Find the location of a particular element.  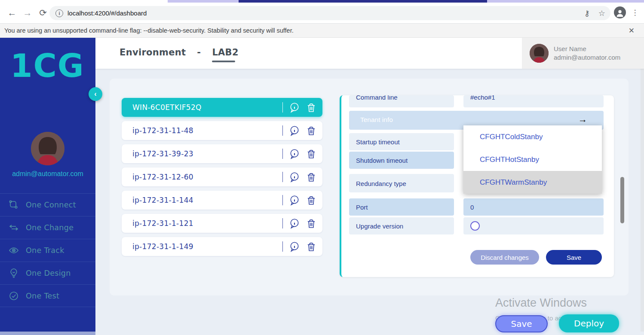

field-label: Startup timeout is located at coordinates (378, 142).